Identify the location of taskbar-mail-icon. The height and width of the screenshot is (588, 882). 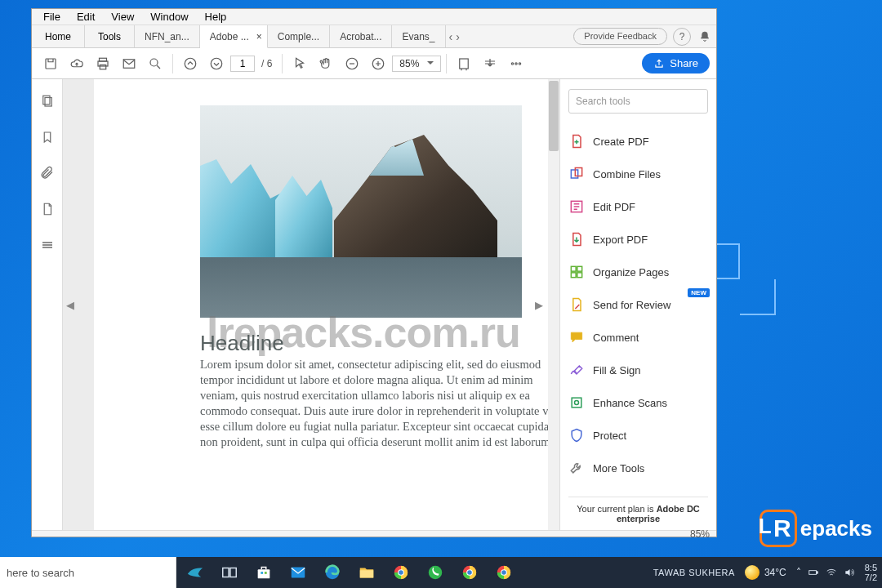
(298, 572).